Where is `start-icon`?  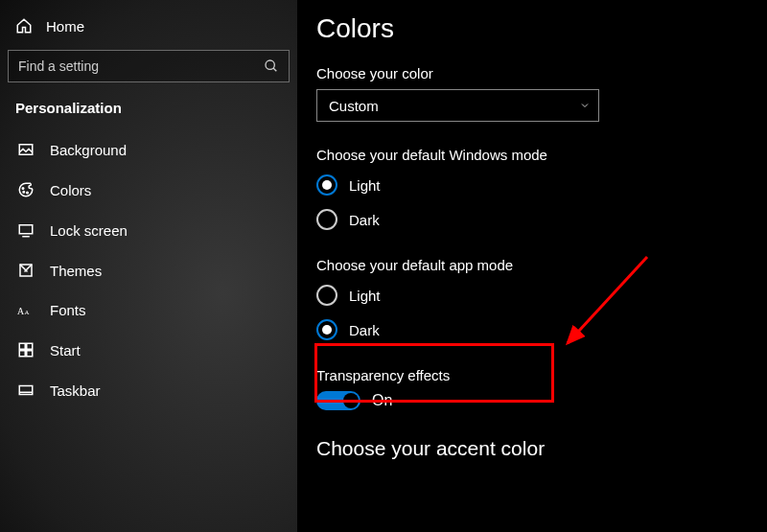
start-icon is located at coordinates (26, 350).